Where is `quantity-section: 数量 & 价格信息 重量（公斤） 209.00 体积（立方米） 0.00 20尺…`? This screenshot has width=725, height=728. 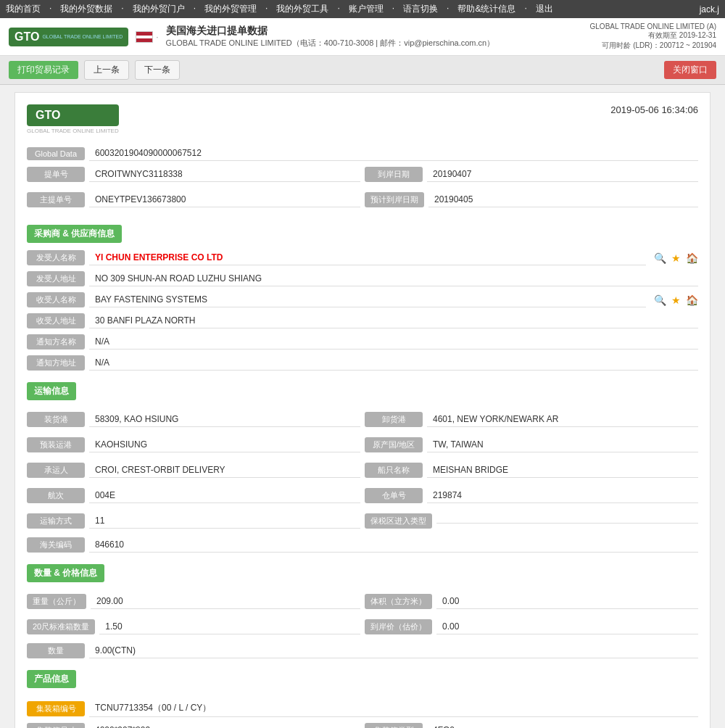
quantity-section: 数量 & 价格信息 重量（公斤） 209.00 体积（立方米） 0.00 20尺… is located at coordinates (362, 611).